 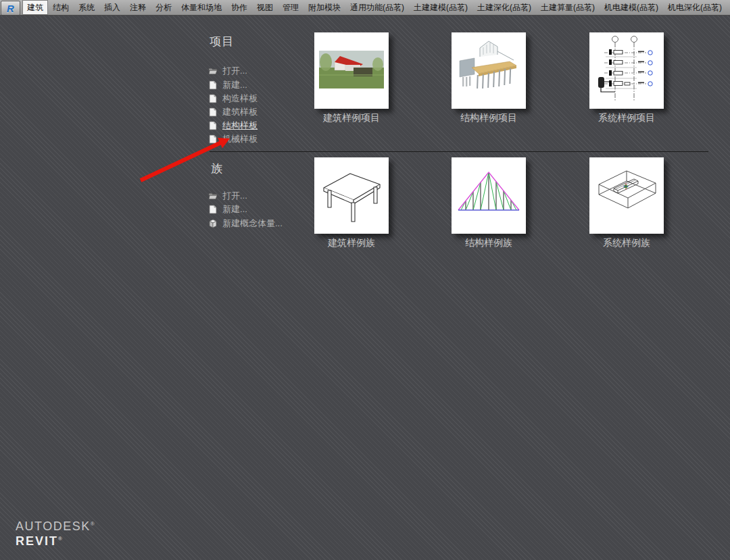 I want to click on mass-cube-icon, so click(x=213, y=224).